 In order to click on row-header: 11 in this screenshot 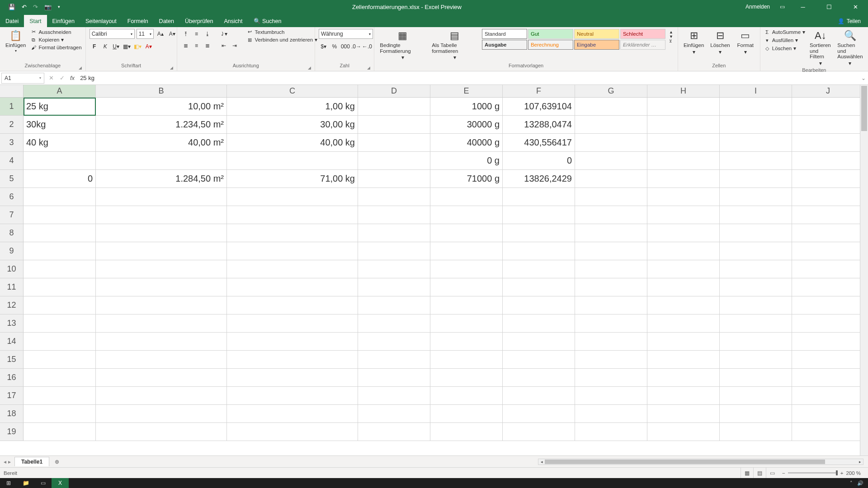, I will do `click(12, 287)`.